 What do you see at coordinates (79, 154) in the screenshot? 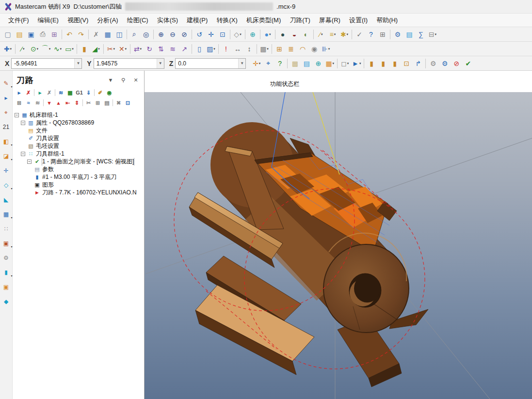
I see `tree-item-tool-group: −∷刀具群组-1` at bounding box center [79, 154].